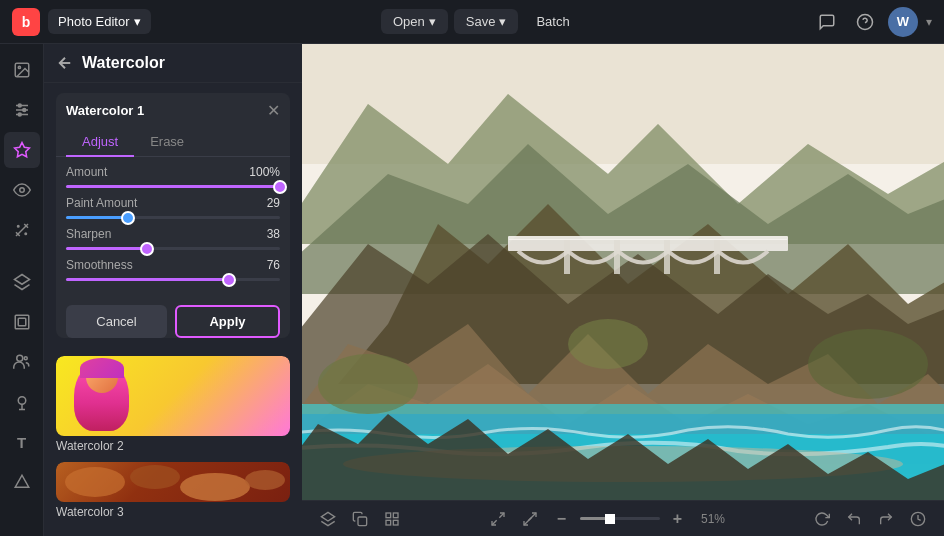 This screenshot has width=944, height=536. I want to click on preset-thumb-watercolor3, so click(173, 482).